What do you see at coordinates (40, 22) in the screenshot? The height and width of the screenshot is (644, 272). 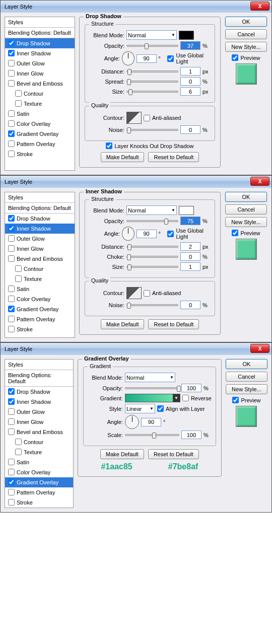 I see `styles-header: Styles` at bounding box center [40, 22].